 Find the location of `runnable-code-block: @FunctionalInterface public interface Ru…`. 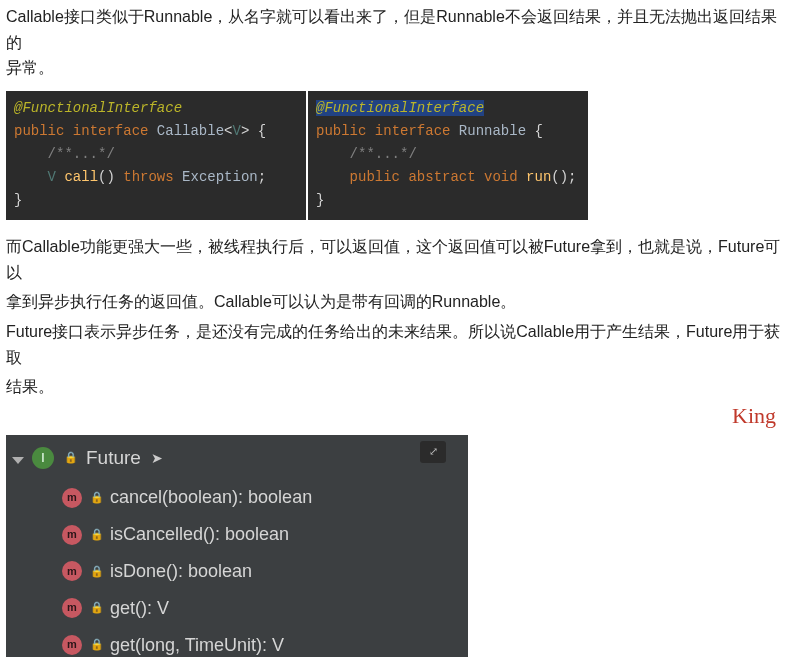

runnable-code-block: @FunctionalInterface public interface Ru… is located at coordinates (448, 156).